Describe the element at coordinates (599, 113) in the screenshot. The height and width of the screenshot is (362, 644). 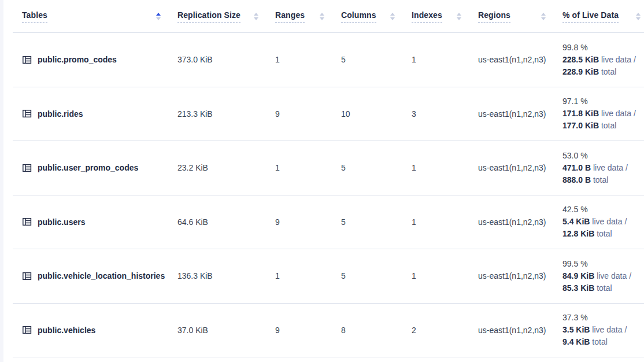
I see `live-data-cell: 97.1 % 171.8 KiB live data / 177.0 KiB t…` at that location.